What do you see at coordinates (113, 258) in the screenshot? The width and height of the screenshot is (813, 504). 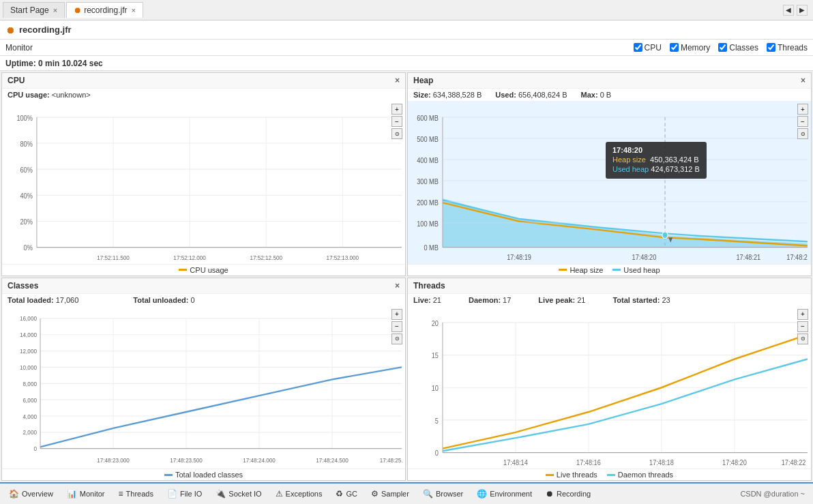 I see `svg-text: 17:52:11.500` at bounding box center [113, 258].